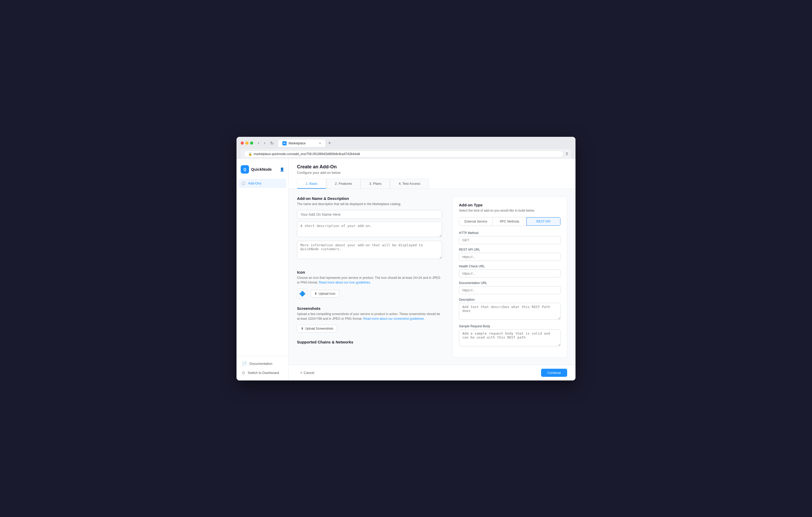 This screenshot has height=517, width=812. I want to click on addons-icon: ⬡, so click(243, 183).